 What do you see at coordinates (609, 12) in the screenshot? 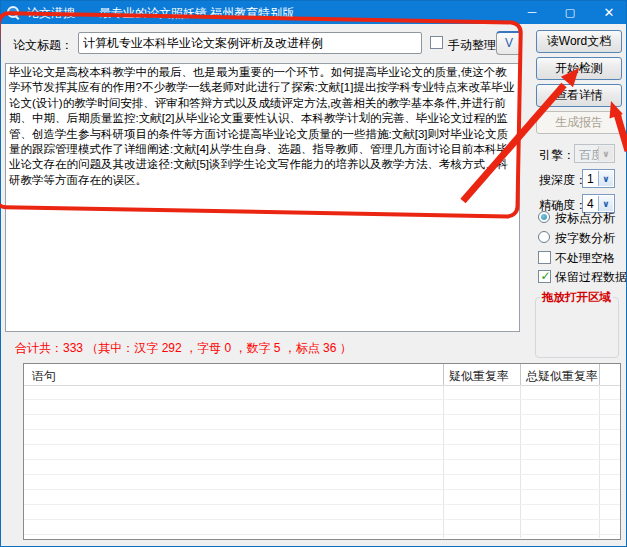
I see `close-button: ✕` at bounding box center [609, 12].